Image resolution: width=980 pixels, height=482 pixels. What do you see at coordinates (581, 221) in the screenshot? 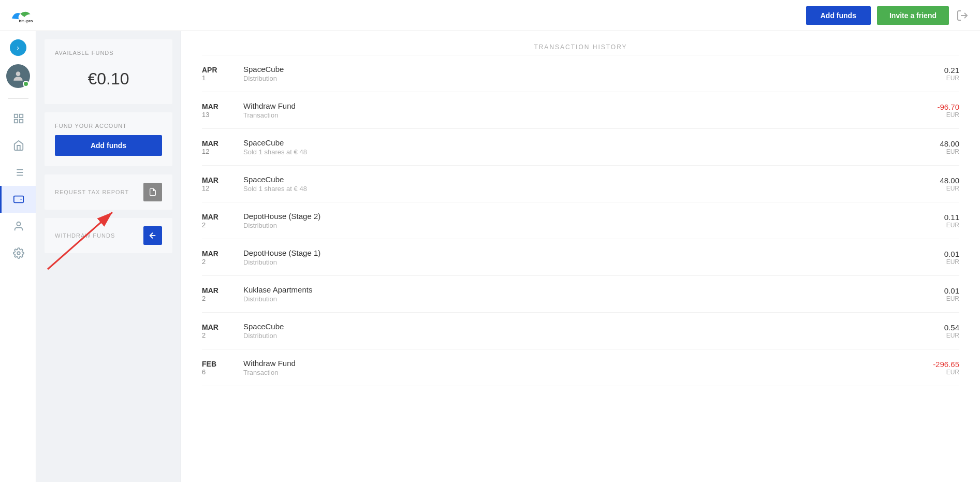
I see `transaction-item: MAR 2 DepotHouse (Stage 2) Distribution …` at bounding box center [581, 221].